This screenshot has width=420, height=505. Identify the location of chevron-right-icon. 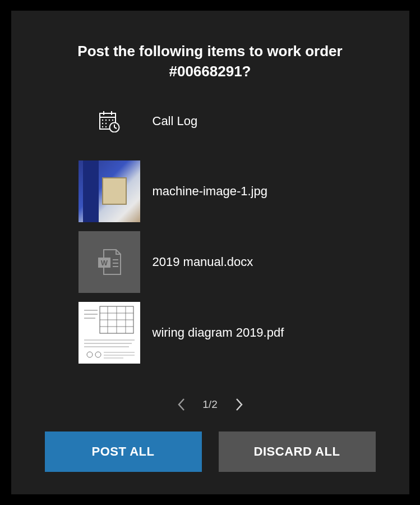
(239, 405).